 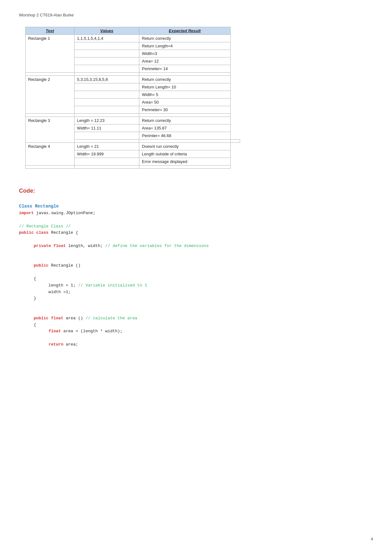 I want to click on page-header: Worshop 2 CT619-Alan Burke, so click(x=196, y=15).